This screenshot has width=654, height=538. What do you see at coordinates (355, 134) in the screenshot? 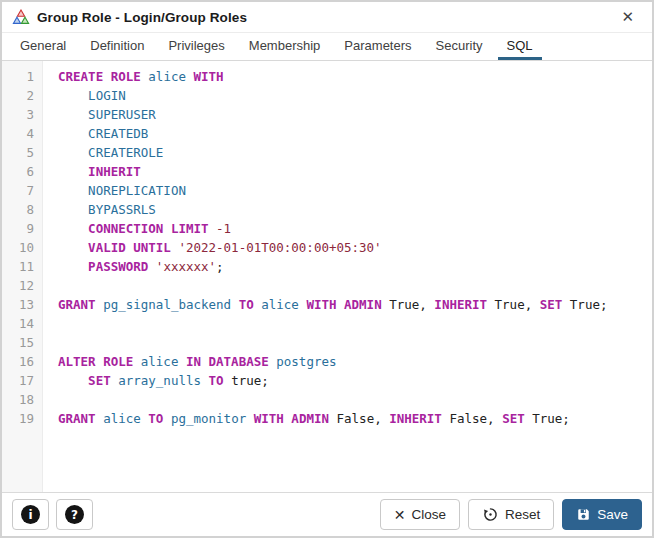
I see `code-line: CREATEDB` at bounding box center [355, 134].